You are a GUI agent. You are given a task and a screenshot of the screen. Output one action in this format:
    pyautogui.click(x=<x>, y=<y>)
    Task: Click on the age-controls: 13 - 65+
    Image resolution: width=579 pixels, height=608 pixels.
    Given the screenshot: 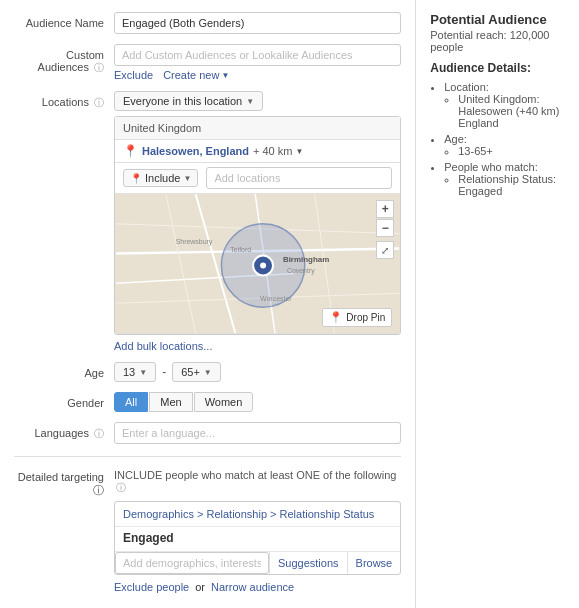 What is the action you would take?
    pyautogui.click(x=258, y=372)
    